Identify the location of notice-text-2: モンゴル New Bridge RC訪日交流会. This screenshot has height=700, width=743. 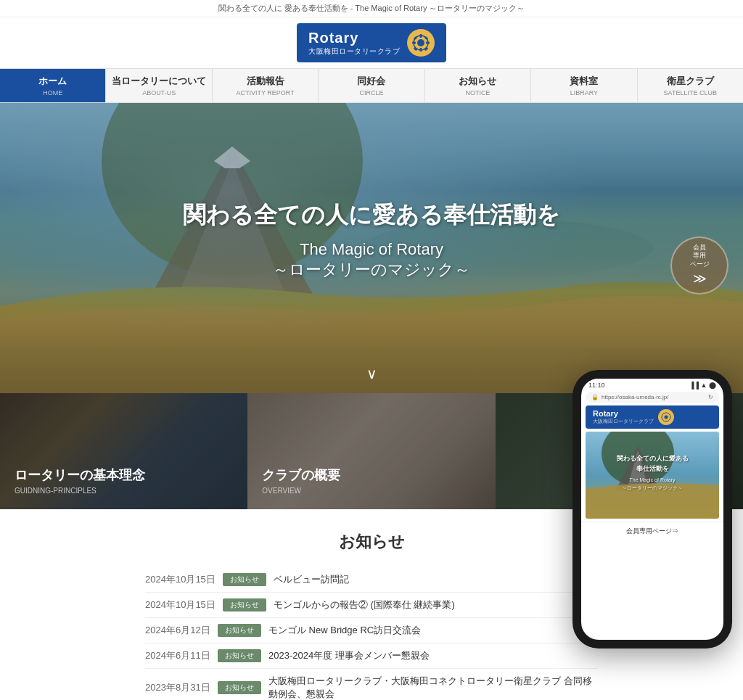
(433, 630).